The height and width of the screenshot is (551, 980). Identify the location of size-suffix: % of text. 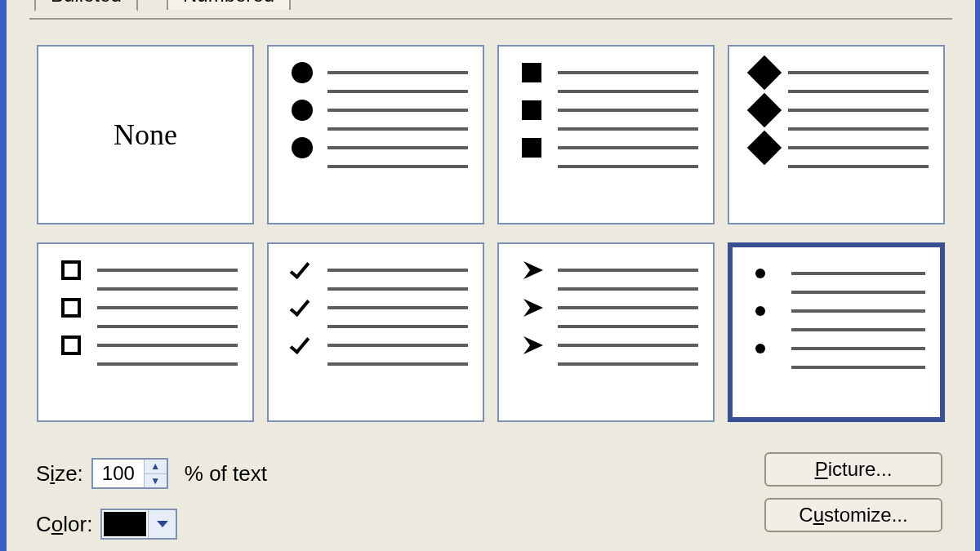
(225, 473).